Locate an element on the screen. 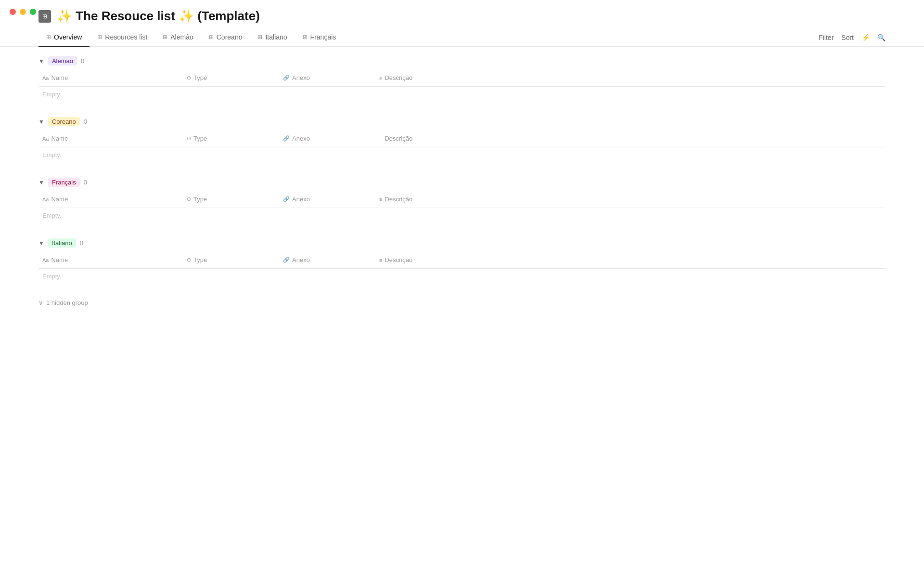 Image resolution: width=924 pixels, height=578 pixels. bolt-icon: ⚡ is located at coordinates (865, 38).